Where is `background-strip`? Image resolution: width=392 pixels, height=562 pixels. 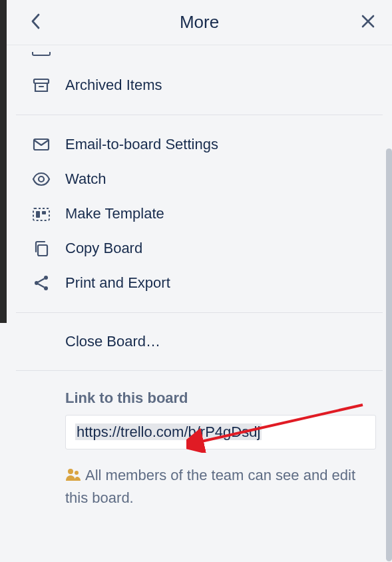 background-strip is located at coordinates (3, 161).